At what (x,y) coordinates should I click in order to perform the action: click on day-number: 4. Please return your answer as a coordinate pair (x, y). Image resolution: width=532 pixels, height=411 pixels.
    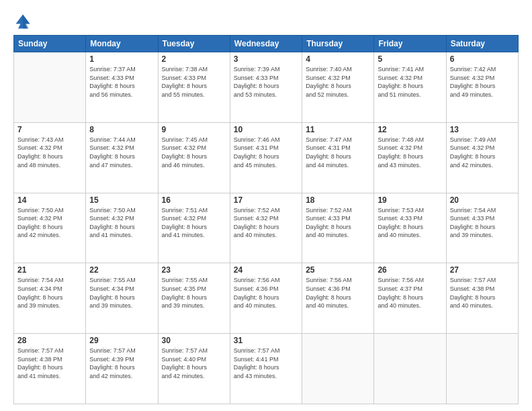
    Looking at the image, I should click on (338, 59).